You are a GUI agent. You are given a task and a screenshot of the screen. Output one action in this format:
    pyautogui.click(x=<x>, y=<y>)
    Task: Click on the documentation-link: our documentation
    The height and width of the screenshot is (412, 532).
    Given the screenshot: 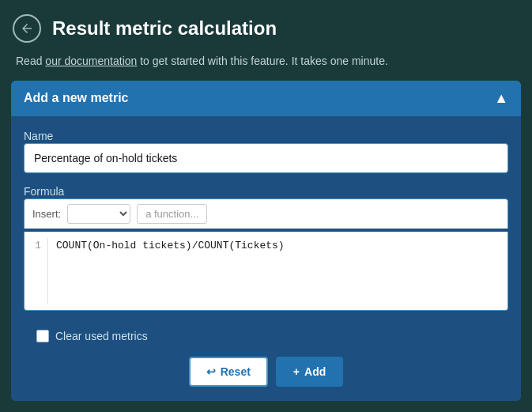 What is the action you would take?
    pyautogui.click(x=91, y=61)
    